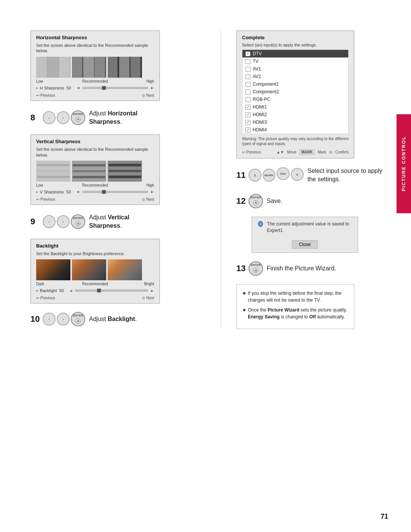  Describe the element at coordinates (125, 67) in the screenshot. I see `h-sharpness-high` at that location.